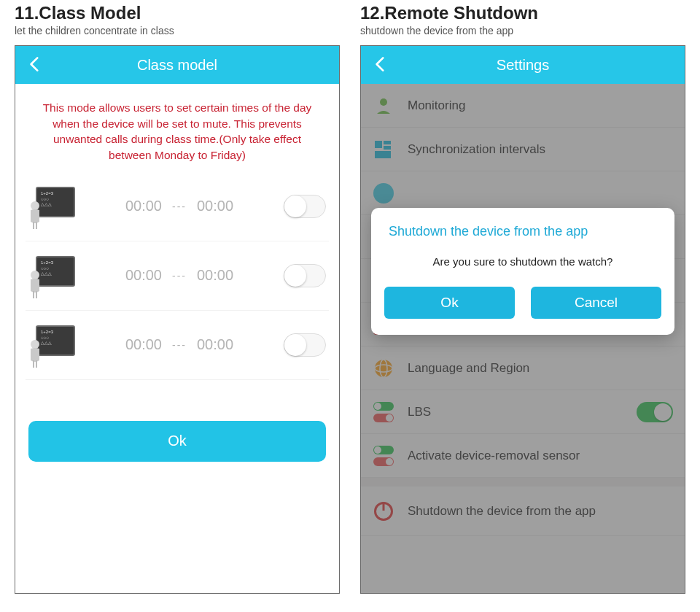 The width and height of the screenshot is (700, 612). I want to click on section-12-title: 12.Remote Shutdown, so click(523, 13).